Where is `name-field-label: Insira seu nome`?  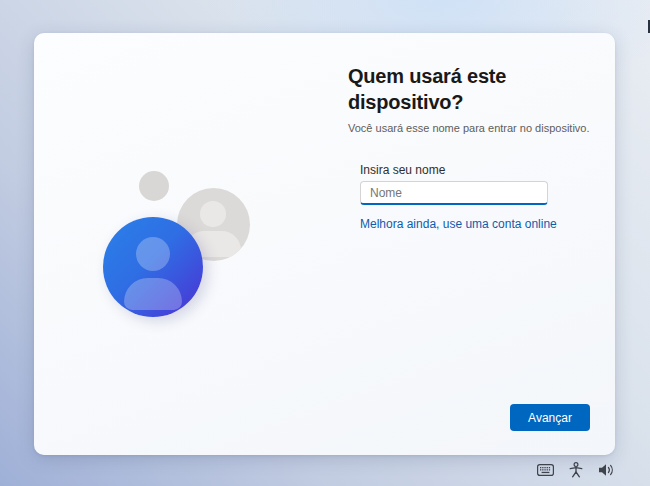
name-field-label: Insira seu nome is located at coordinates (485, 170).